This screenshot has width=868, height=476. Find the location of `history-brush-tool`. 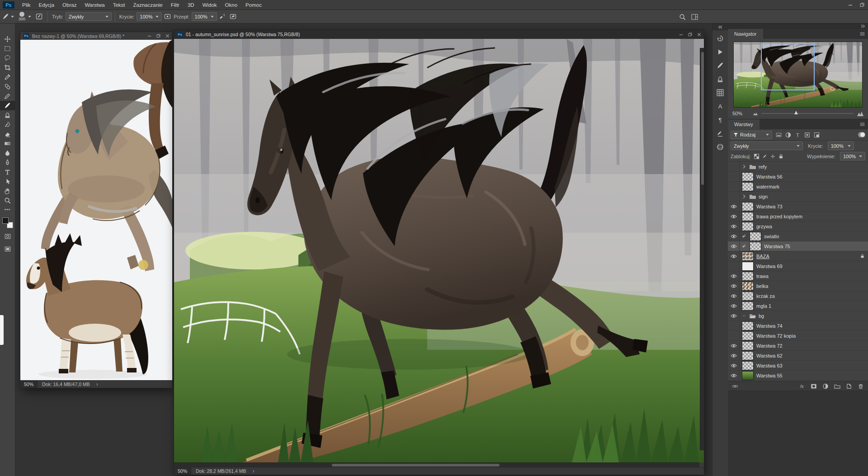

history-brush-tool is located at coordinates (8, 125).